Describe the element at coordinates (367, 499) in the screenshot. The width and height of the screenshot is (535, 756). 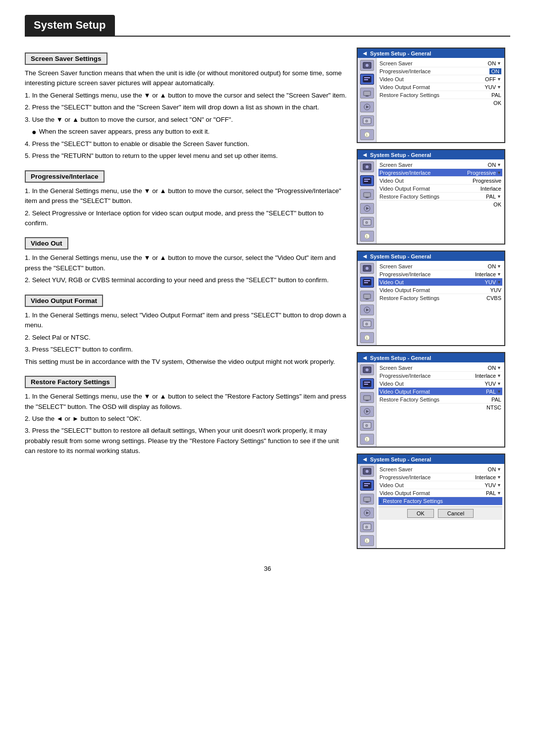
I see `osd-icon-5c` at that location.